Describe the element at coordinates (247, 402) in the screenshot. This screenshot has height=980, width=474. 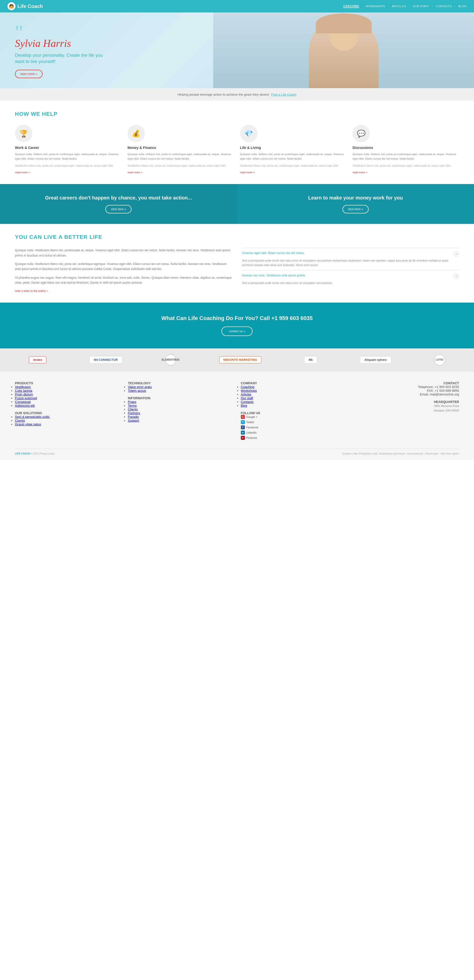
I see `footer-company-link-5: Contacts` at that location.